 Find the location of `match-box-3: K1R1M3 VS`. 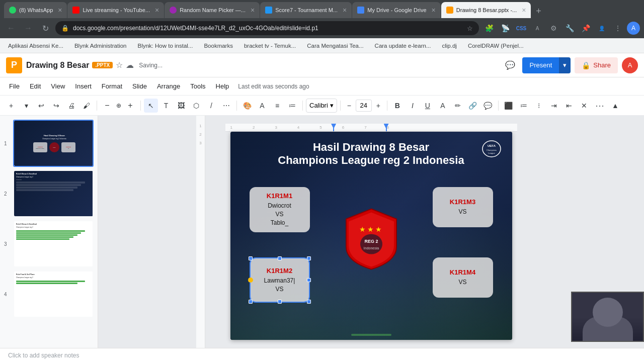

match-box-3: K1R1M3 VS is located at coordinates (463, 207).